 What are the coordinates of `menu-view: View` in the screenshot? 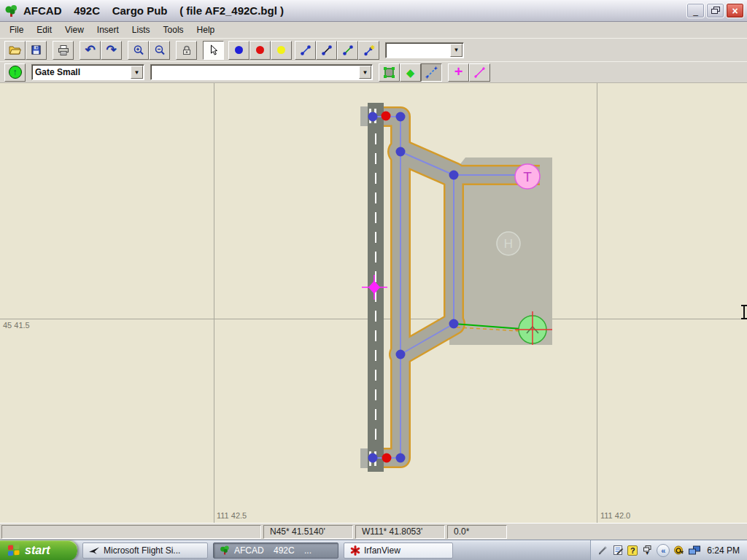 It's located at (74, 30).